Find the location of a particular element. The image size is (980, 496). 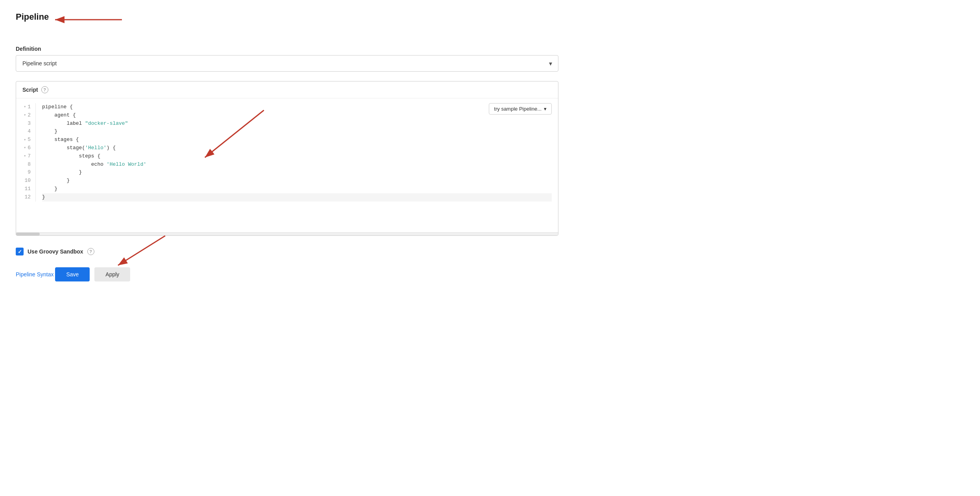

chevron-down-icon: ▾ is located at coordinates (545, 109).